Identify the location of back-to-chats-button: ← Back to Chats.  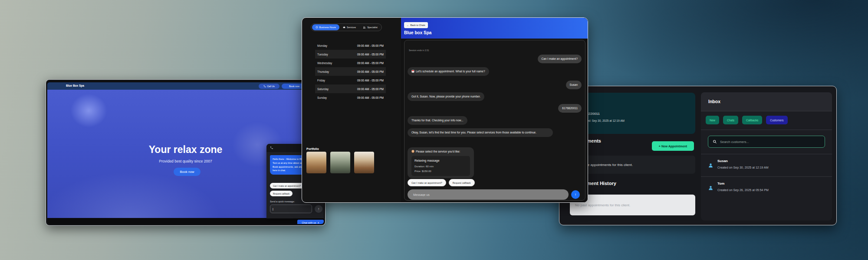
(416, 25).